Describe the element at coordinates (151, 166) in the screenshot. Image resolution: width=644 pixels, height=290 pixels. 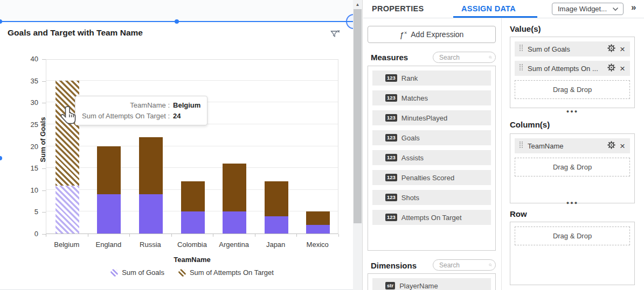
I see `bar-russia-attempts` at that location.